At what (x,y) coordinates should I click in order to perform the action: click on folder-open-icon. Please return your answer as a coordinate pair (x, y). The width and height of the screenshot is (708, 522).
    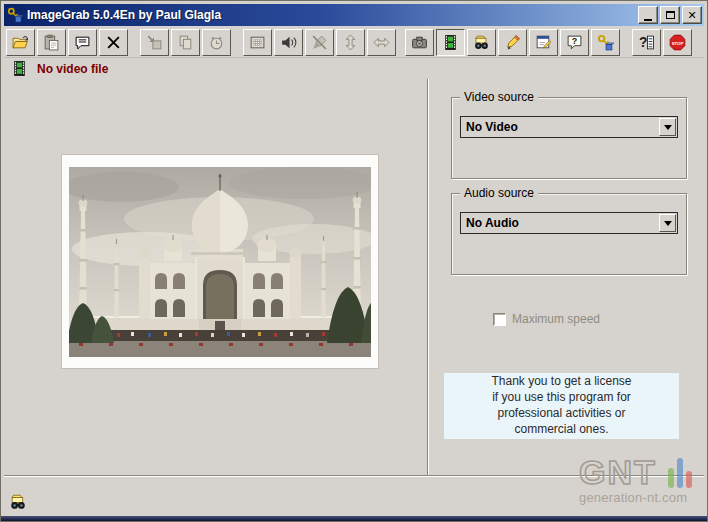
    Looking at the image, I should click on (20, 42).